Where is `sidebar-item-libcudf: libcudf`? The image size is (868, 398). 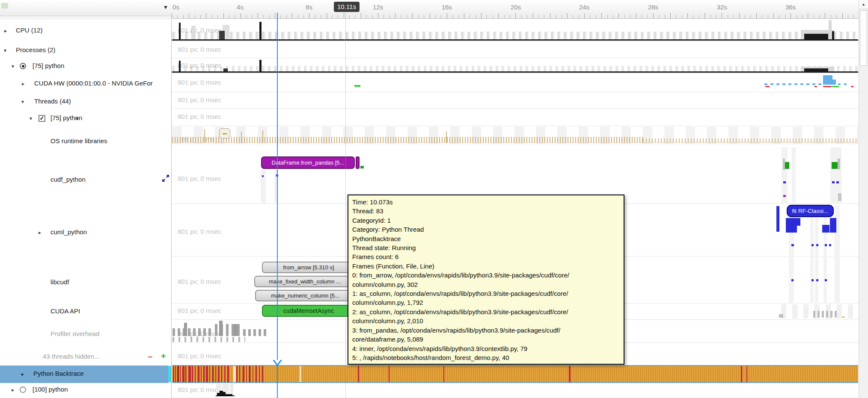 sidebar-item-libcudf: libcudf is located at coordinates (86, 283).